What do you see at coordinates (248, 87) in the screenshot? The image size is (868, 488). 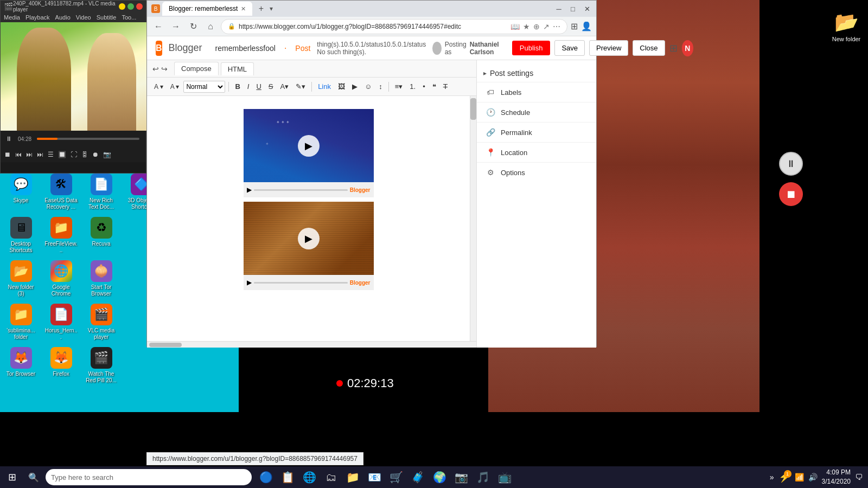 I see `italic-btn: I` at bounding box center [248, 87].